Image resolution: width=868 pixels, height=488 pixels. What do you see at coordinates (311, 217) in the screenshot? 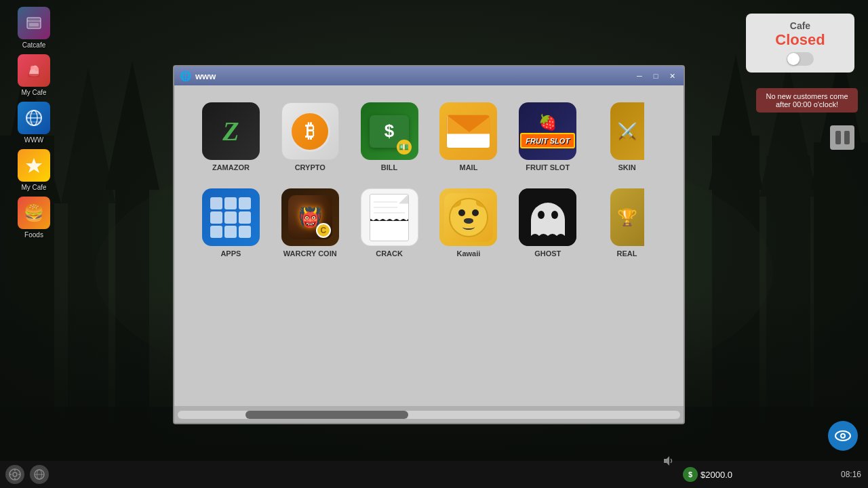
I see `warcrycoin-icon: 👹 C` at bounding box center [311, 217].